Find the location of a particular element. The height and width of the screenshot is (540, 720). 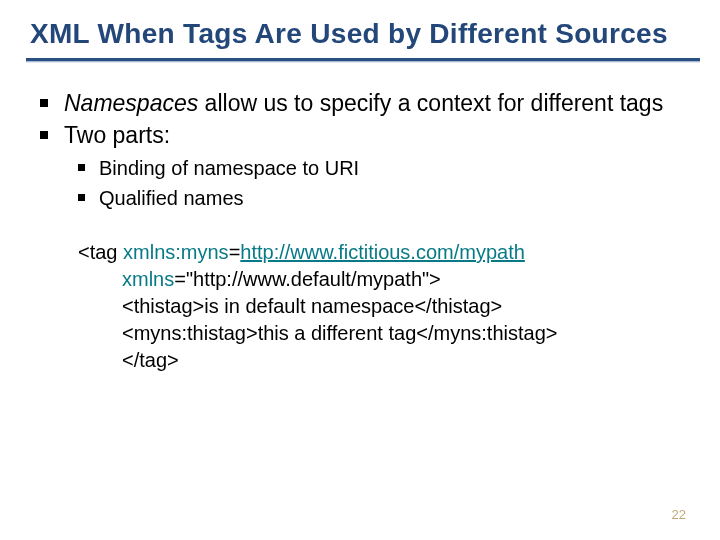

code-text: </tag> is located at coordinates (128, 360).